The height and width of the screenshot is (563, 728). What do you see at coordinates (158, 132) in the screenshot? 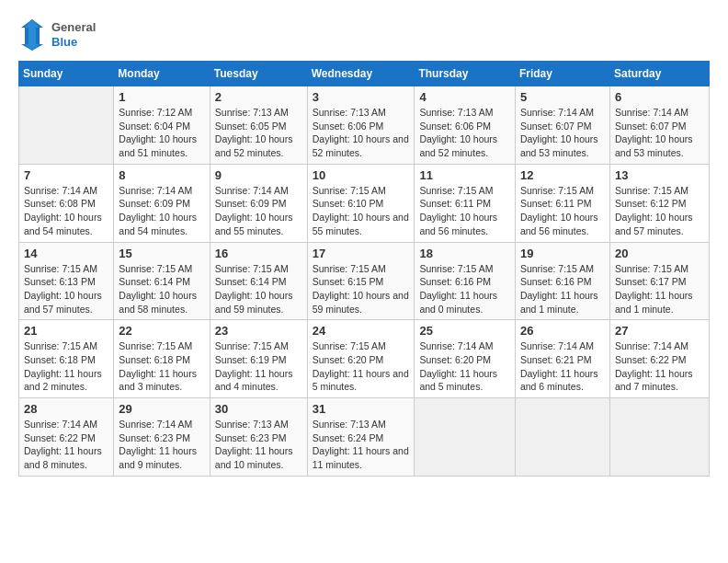
I see `day-info: Sunrise: 7:12 AMSunset: 6:04 PMDaylight:…` at bounding box center [158, 132].